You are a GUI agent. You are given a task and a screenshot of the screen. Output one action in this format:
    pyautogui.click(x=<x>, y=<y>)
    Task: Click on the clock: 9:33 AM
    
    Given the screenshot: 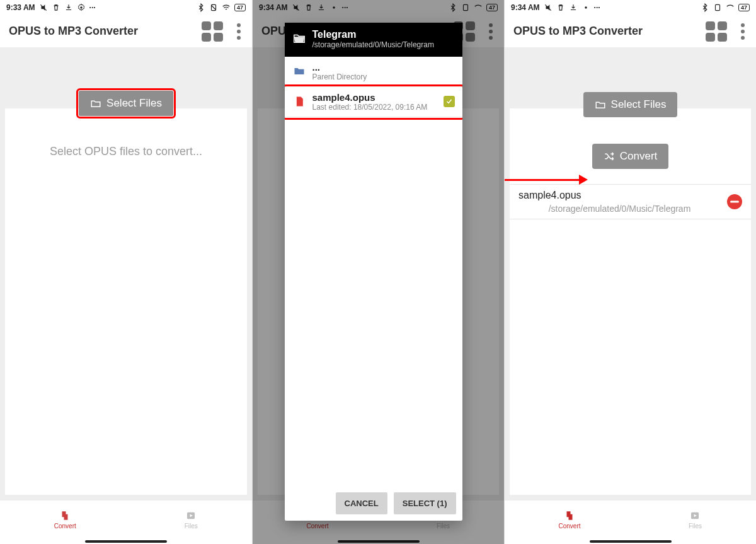 What is the action you would take?
    pyautogui.click(x=21, y=8)
    